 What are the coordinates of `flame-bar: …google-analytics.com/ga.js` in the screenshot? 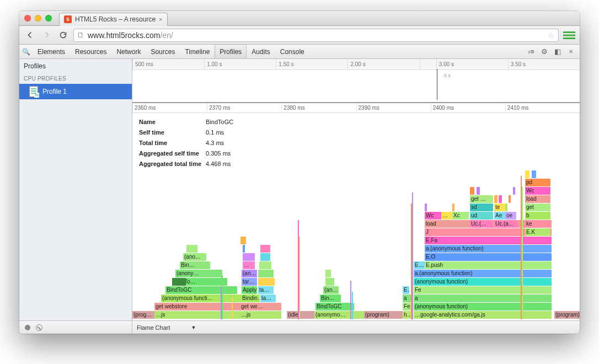 It's located at (483, 315).